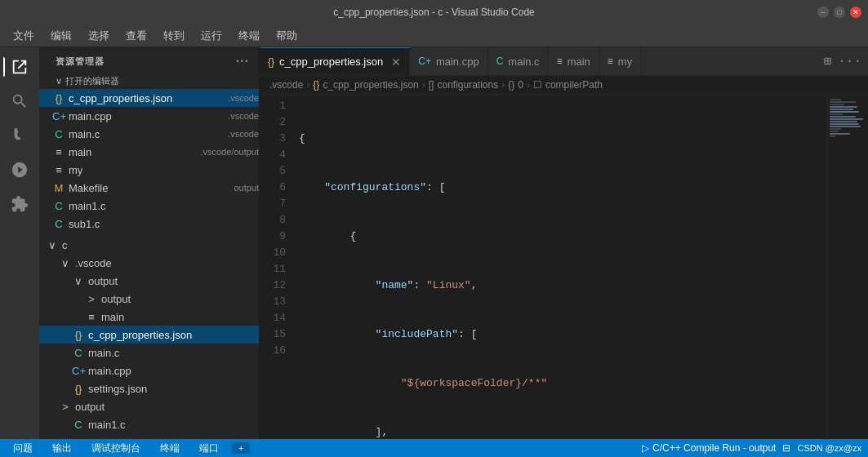 Image resolution: width=868 pixels, height=457 pixels. Describe the element at coordinates (243, 61) in the screenshot. I see `sidebar-more-icon: ···` at that location.